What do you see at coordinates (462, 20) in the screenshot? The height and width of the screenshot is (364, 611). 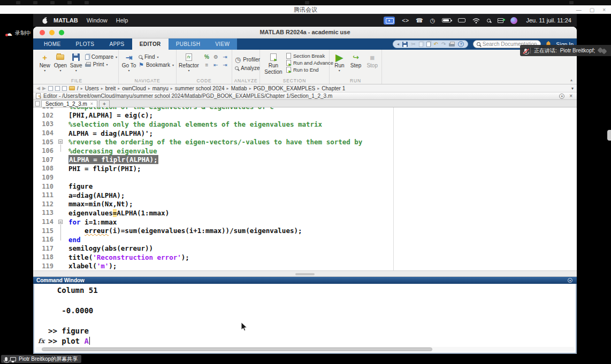 I see `keyboard-icon` at bounding box center [462, 20].